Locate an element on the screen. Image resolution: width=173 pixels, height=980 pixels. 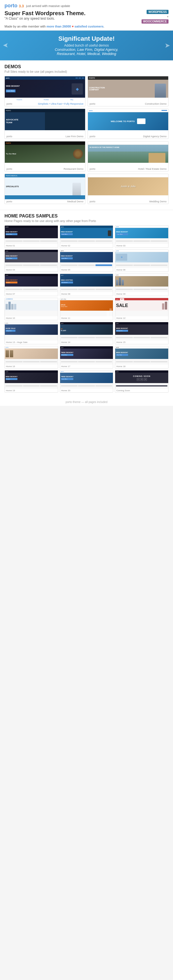
home-card-7: porto WEB DESIGN? Explore is located at coordinates (31, 285).